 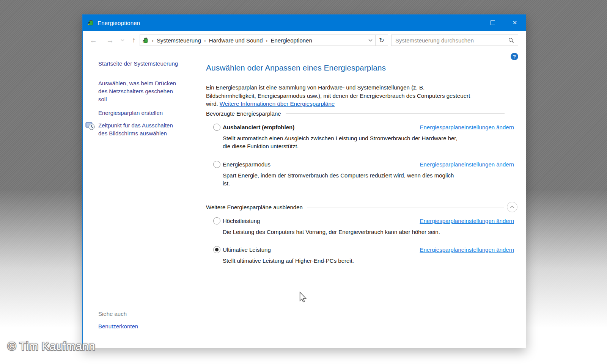 What do you see at coordinates (264, 40) in the screenshot?
I see `address-bar: › Systemsteuerung › Hardware und Sound ›…` at bounding box center [264, 40].